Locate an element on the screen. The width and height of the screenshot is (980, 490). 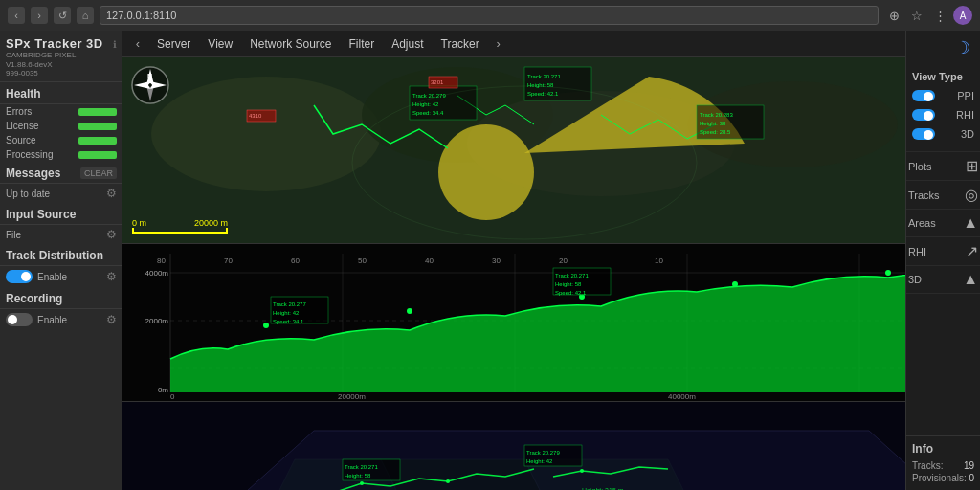
info-title: Info is located at coordinates (944, 449).